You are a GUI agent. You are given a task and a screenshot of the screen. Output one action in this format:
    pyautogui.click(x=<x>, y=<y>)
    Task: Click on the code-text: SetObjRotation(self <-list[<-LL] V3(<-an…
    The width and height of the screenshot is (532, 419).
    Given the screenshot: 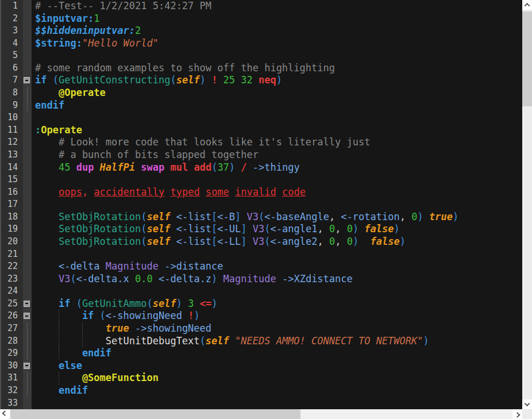 What is the action you would take?
    pyautogui.click(x=277, y=242)
    